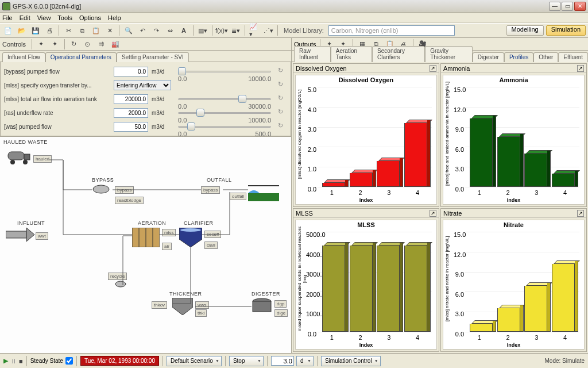 Image resolution: width=588 pixels, height=368 pixels. Describe the element at coordinates (14, 361) in the screenshot. I see `pause-icon: ⏸` at that location.